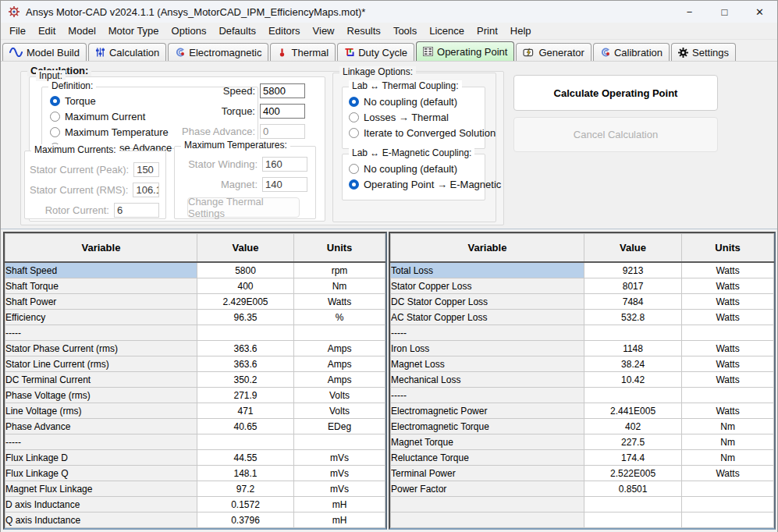 Image resolution: width=778 pixels, height=532 pixels. What do you see at coordinates (690, 12) in the screenshot?
I see `minimize-icon: −` at bounding box center [690, 12].